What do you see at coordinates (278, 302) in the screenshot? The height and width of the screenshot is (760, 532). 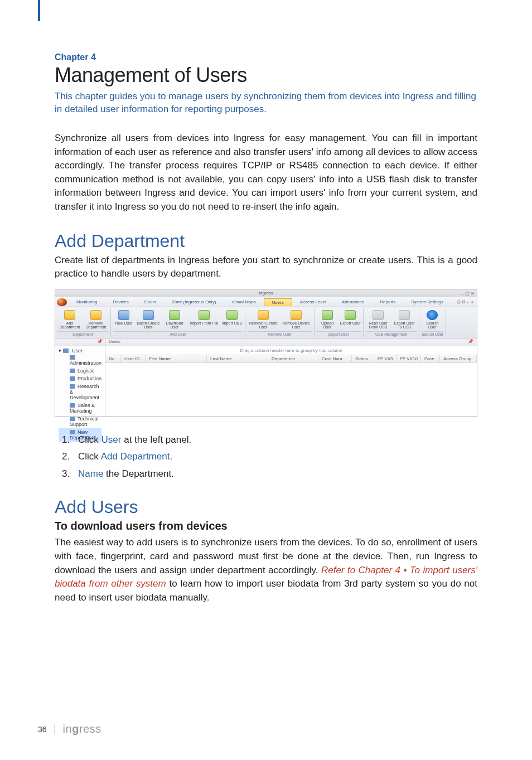 I see `nav-tab: Users` at bounding box center [278, 302].